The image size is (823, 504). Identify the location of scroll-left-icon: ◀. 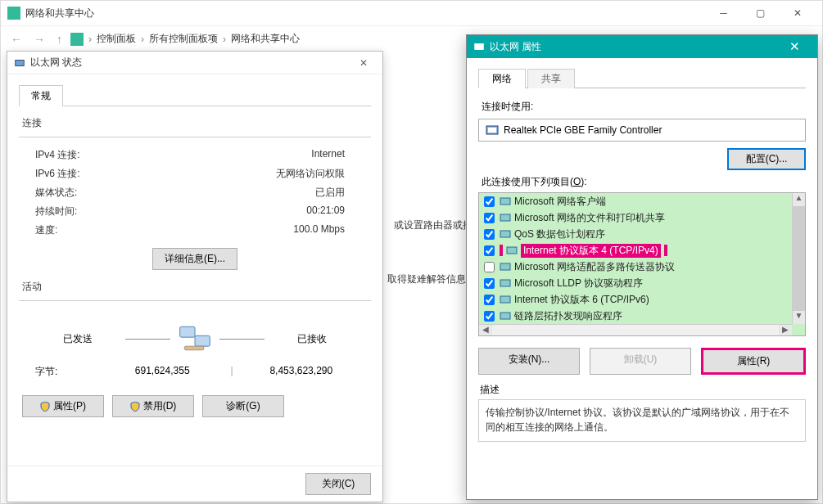
(486, 331).